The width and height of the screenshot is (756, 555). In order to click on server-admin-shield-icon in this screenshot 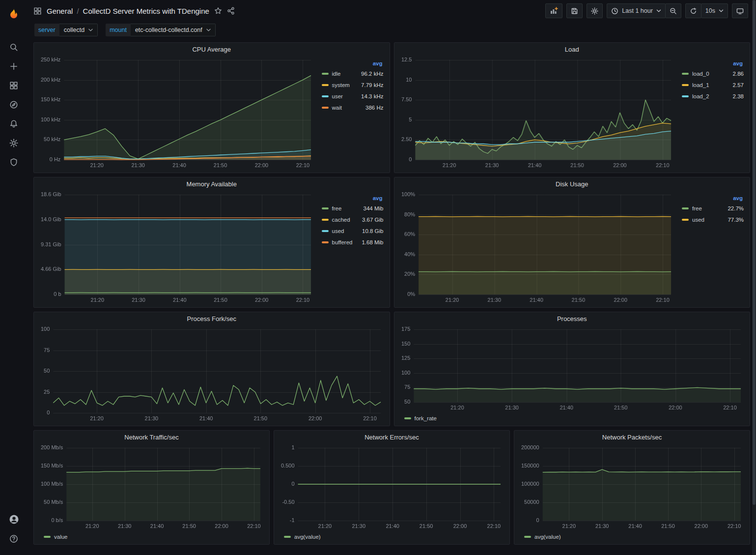, I will do `click(14, 162)`.